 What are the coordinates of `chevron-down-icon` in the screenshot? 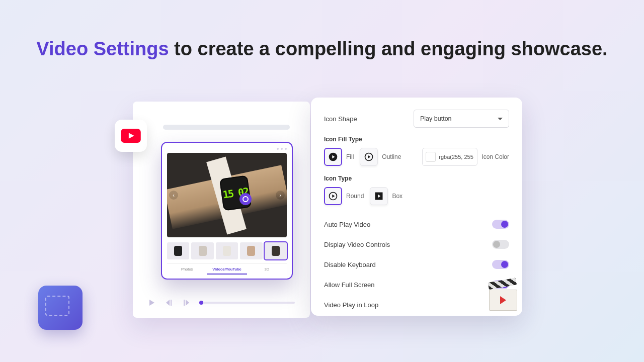 It's located at (500, 119).